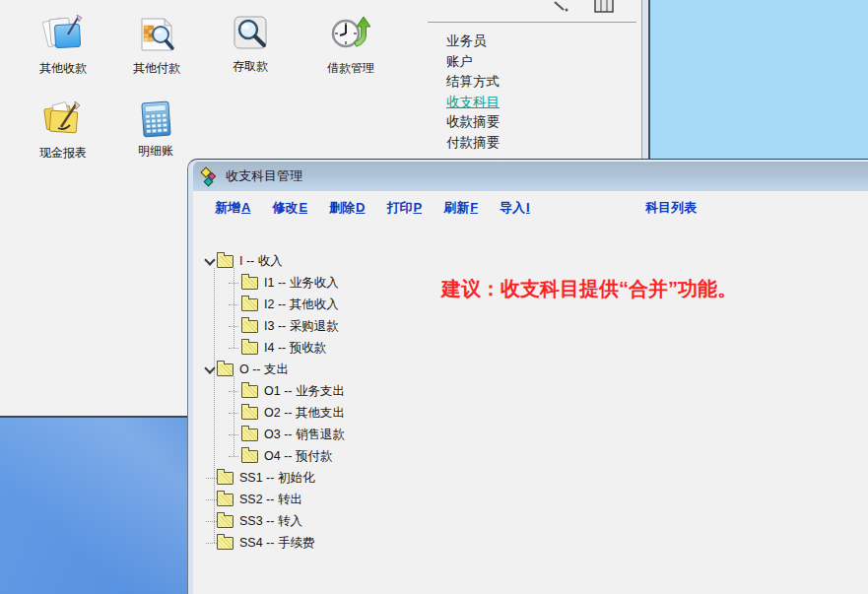  What do you see at coordinates (274, 369) in the screenshot?
I see `tree-node-expense: O -- 支出` at bounding box center [274, 369].